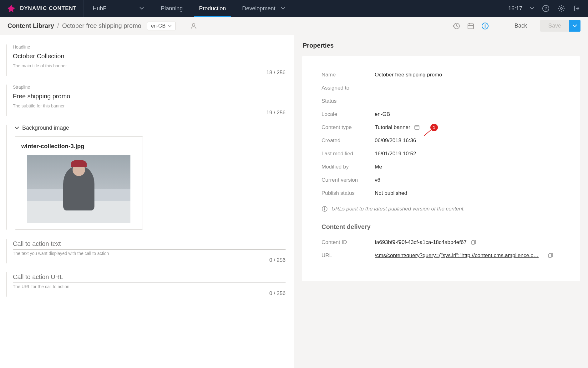 This screenshot has width=588, height=368. Describe the element at coordinates (79, 146) in the screenshot. I see `image-filename: winter-collection-3.jpg` at that location.